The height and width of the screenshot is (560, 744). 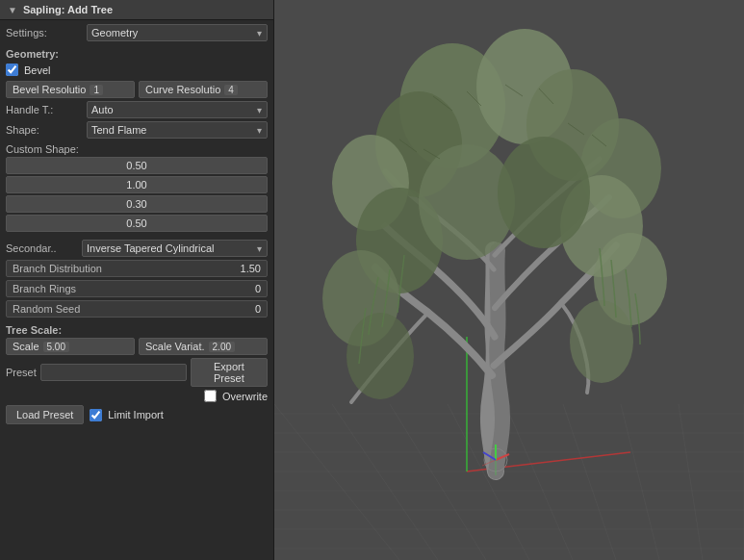 I want to click on handle-type-select-wrapper: Auto Vector Aligned Free, so click(x=177, y=110).